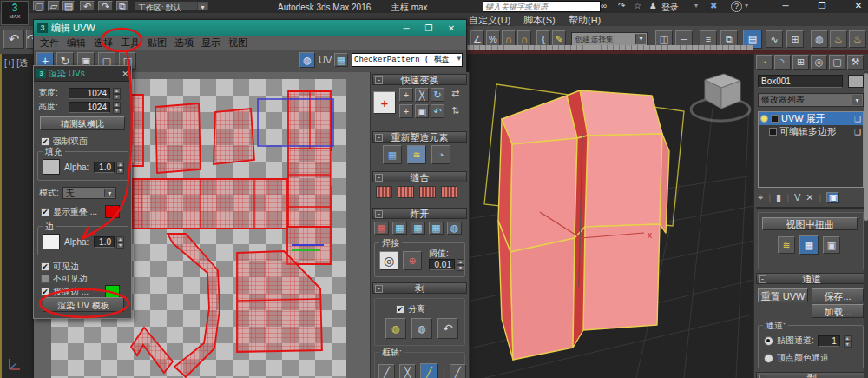 The width and height of the screenshot is (868, 378). What do you see at coordinates (396, 328) in the screenshot?
I see `quick-peel-lightning-icon: ◍` at bounding box center [396, 328].